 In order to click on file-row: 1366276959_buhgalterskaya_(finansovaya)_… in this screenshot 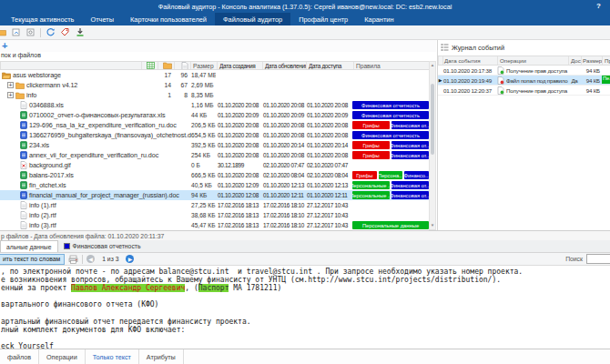, I will do `click(215, 135)`.